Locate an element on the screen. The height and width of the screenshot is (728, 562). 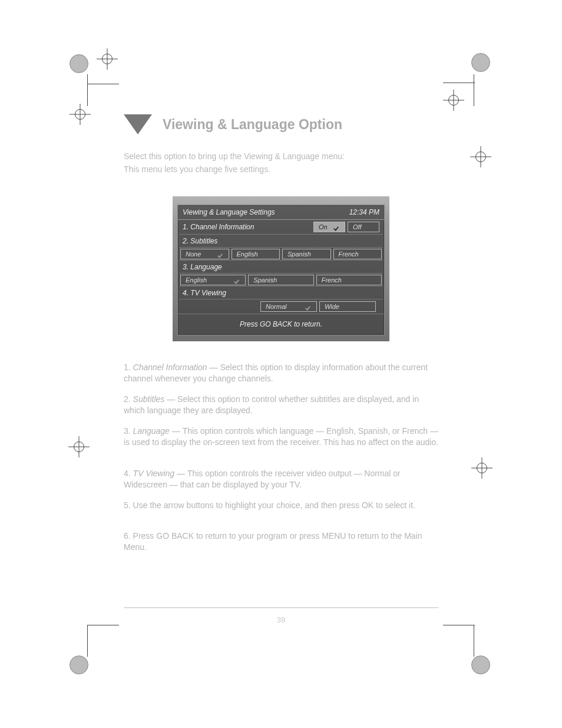
osd-panel: Viewing & Language Settings 12:34 PM 1. … is located at coordinates (281, 270).